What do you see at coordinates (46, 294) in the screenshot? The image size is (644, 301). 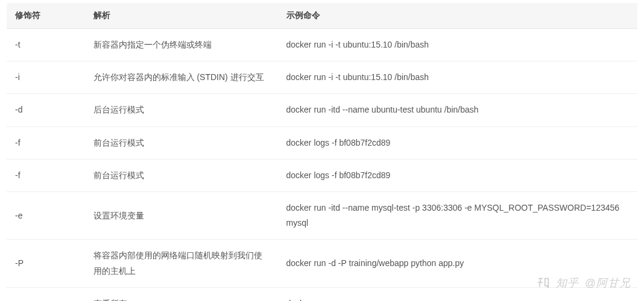 I see `cell-modifier: -a` at bounding box center [46, 294].